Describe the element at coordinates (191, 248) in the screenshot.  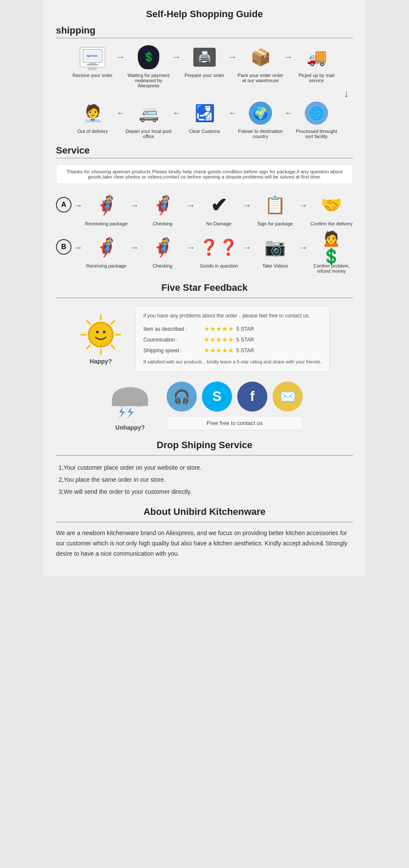
I see `arrow-b2: →` at that location.